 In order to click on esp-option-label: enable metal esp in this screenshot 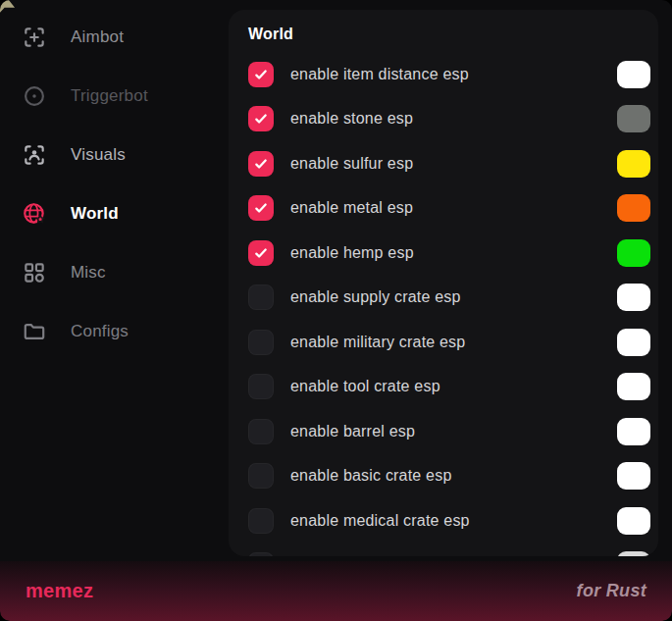, I will do `click(351, 208)`.